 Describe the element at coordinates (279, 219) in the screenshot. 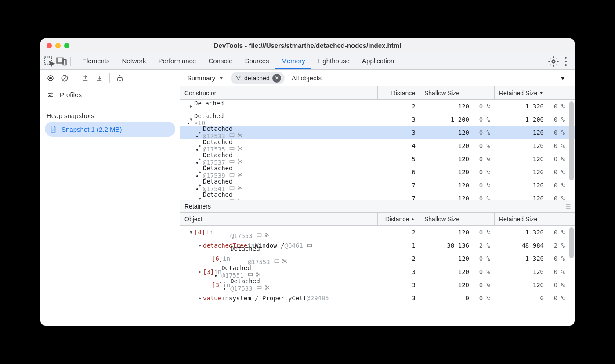

I see `col-object: Object` at that location.